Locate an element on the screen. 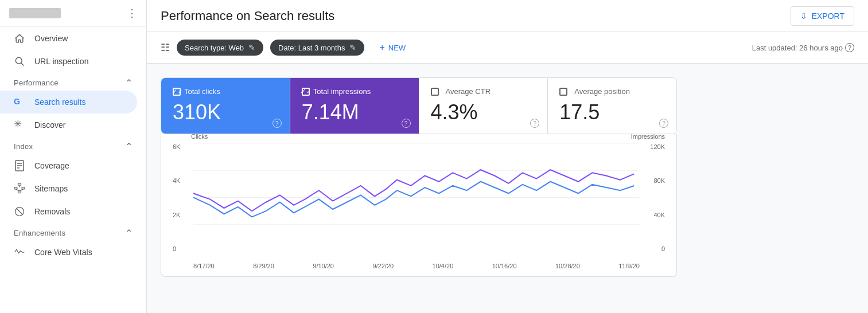  metrics-row: ✓ Total clicks 310K ? ✓ Total impression… is located at coordinates (419, 105).